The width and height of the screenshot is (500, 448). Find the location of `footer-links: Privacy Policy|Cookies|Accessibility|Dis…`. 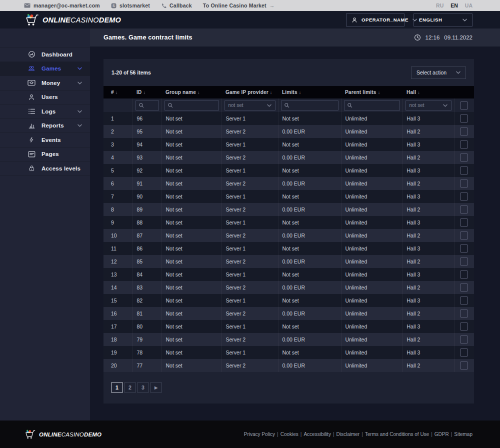

footer-links: Privacy Policy|Cookies|Accessibility|Dis… is located at coordinates (358, 434).